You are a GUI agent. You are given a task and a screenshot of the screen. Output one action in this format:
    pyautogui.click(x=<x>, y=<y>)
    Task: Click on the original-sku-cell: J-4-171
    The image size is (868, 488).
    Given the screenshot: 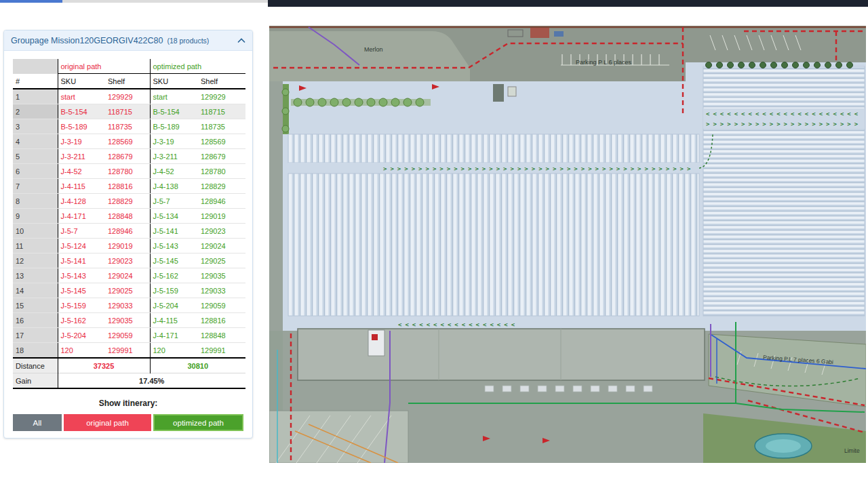 What is the action you would take?
    pyautogui.click(x=81, y=216)
    